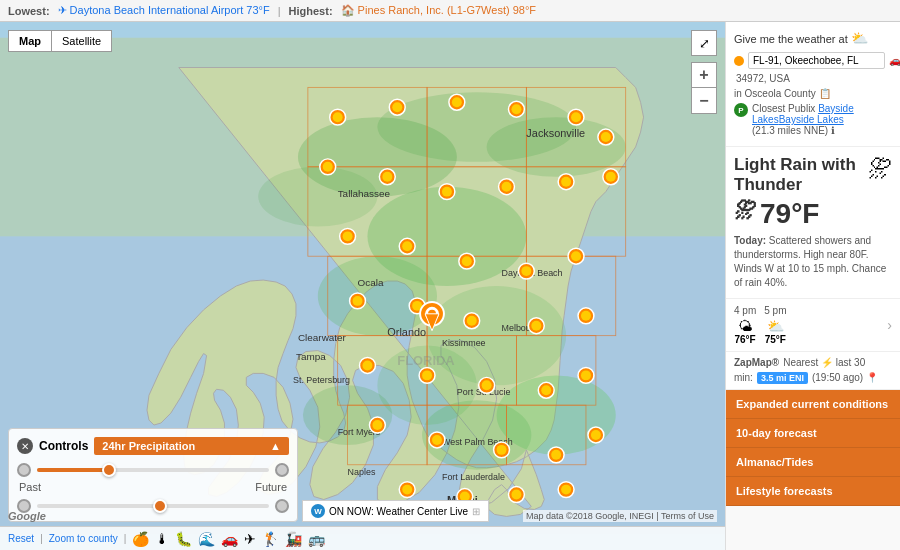 The image size is (900, 550). I want to click on time-slider-row, so click(153, 470).